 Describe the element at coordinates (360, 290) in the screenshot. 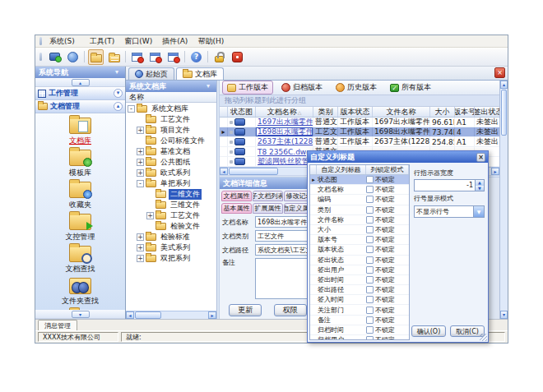

I see `grid-row: 签出路径 不锁定` at that location.